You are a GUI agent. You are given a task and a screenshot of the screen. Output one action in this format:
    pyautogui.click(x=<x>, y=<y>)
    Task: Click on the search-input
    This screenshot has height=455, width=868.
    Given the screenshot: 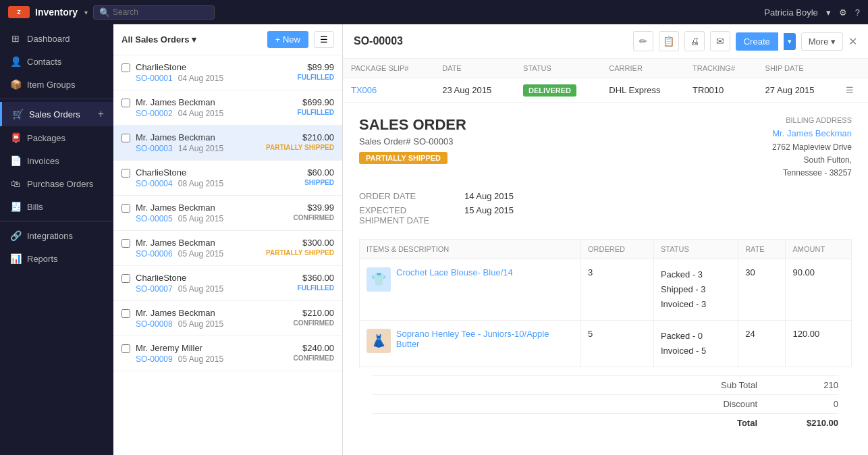 What is the action you would take?
    pyautogui.click(x=160, y=12)
    